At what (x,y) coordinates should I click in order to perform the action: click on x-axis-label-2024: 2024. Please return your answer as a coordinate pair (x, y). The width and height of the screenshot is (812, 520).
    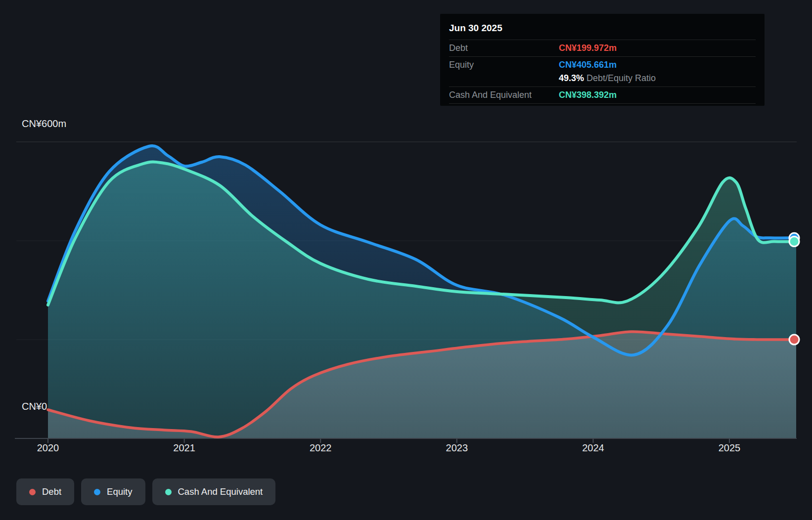
    Looking at the image, I should click on (593, 448).